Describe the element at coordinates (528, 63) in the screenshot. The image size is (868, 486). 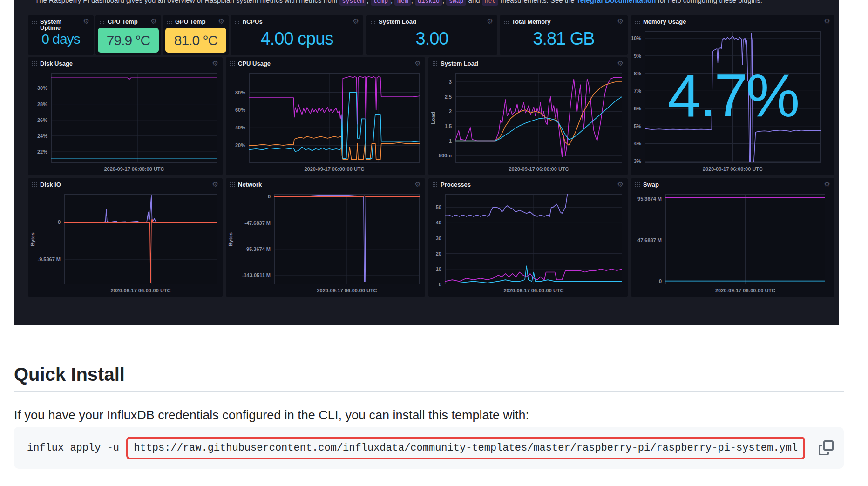
I see `panel-header: System Load⚙` at that location.